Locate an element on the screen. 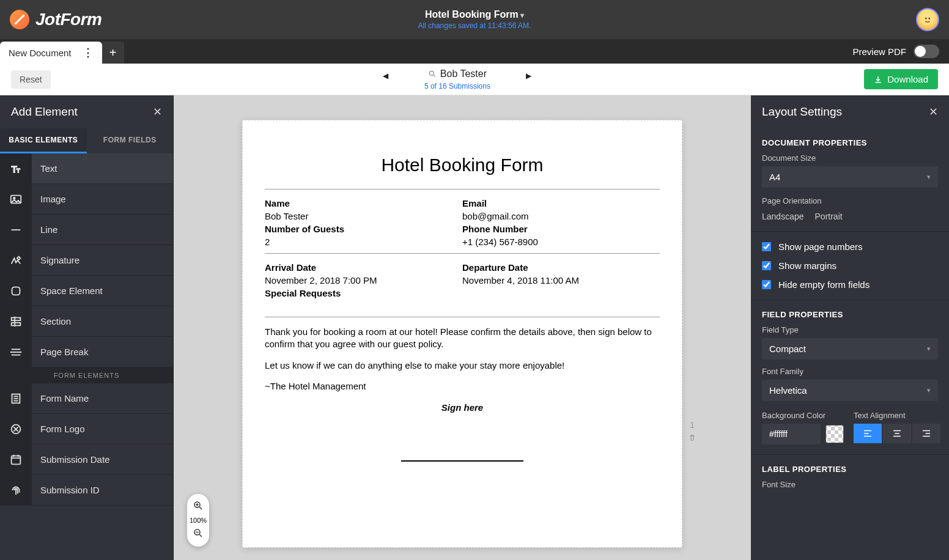 Image resolution: width=949 pixels, height=560 pixels. bg-color-label: Background Color is located at coordinates (803, 416).